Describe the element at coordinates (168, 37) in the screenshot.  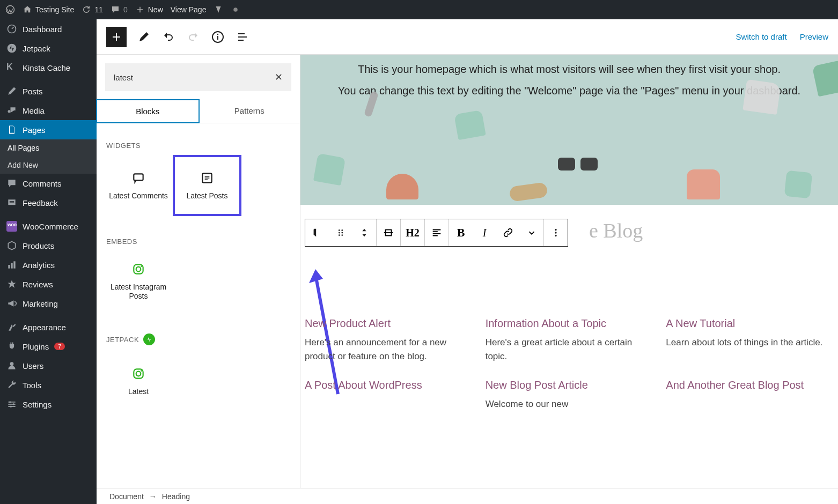
I see `undo-button` at that location.